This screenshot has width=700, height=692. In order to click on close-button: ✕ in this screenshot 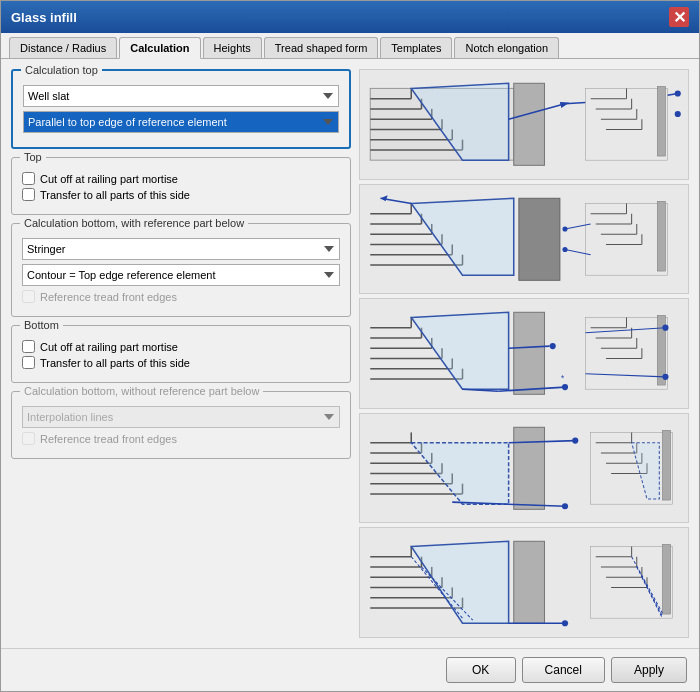, I will do `click(679, 17)`.